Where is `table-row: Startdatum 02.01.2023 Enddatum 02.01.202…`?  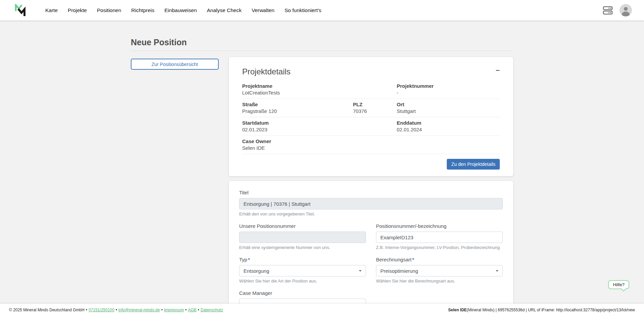
table-row: Startdatum 02.01.2023 Enddatum 02.01.202… is located at coordinates (371, 126).